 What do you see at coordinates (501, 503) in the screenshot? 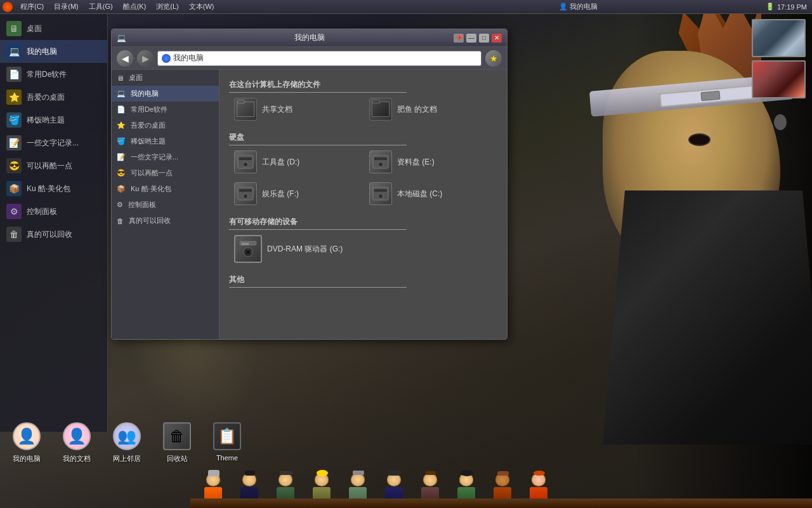
I see `chibi-platform` at bounding box center [501, 503].